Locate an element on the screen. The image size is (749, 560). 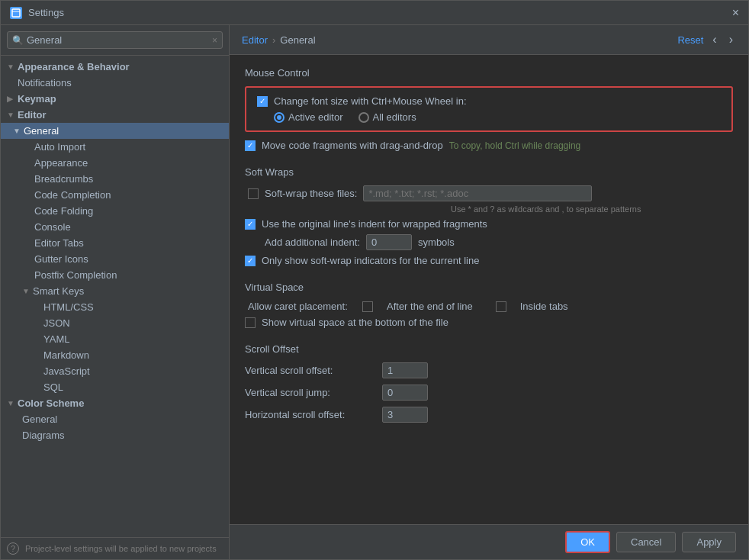
sidebar-item-javascript: JavaScript is located at coordinates (114, 371).